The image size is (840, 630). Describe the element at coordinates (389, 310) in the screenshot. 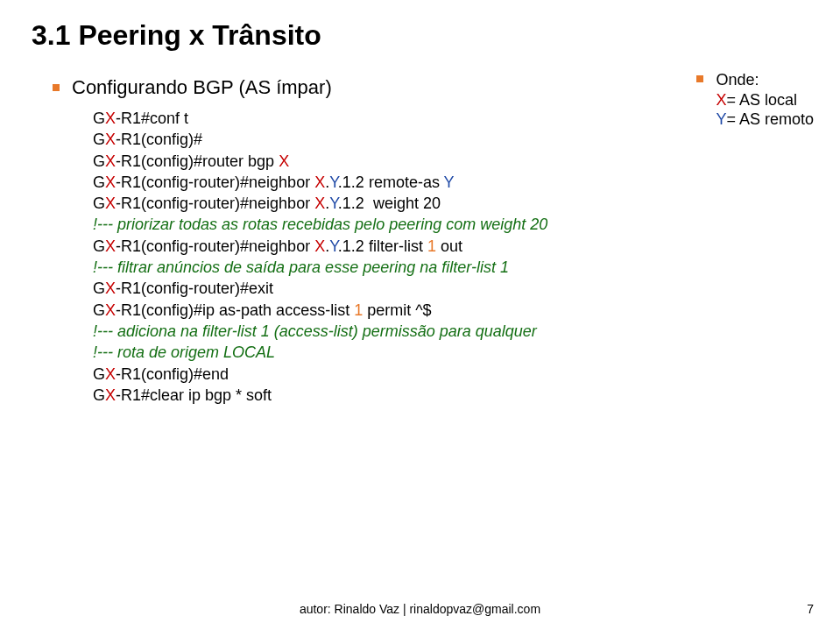

I see `t: permit` at that location.